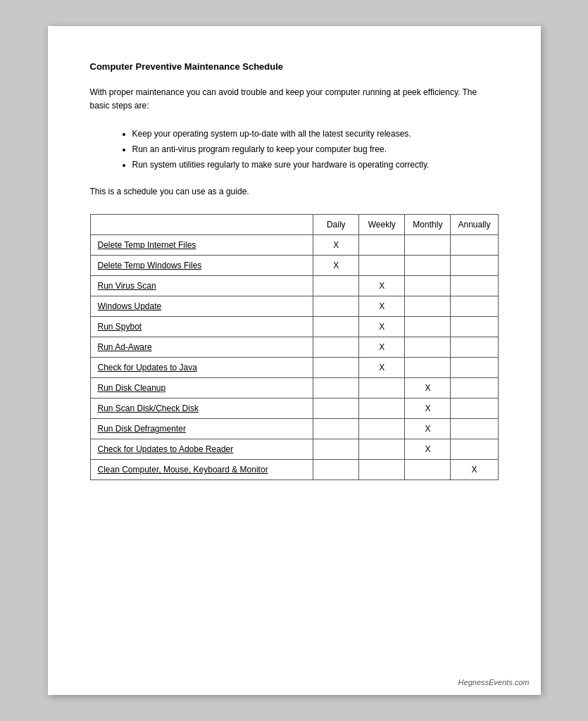 This screenshot has width=588, height=721. What do you see at coordinates (201, 430) in the screenshot?
I see `task-cell: Run Disk Defragmenter` at bounding box center [201, 430].